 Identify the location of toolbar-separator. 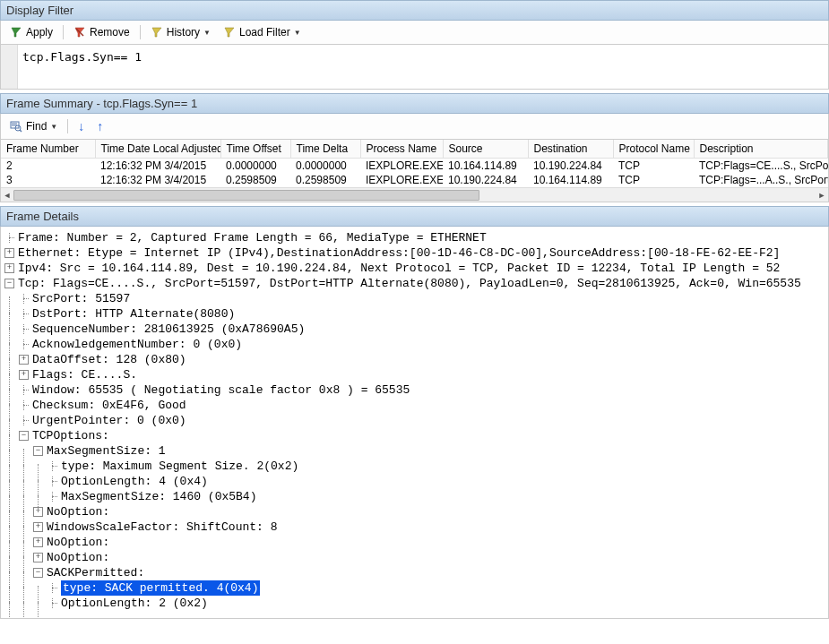
(140, 32).